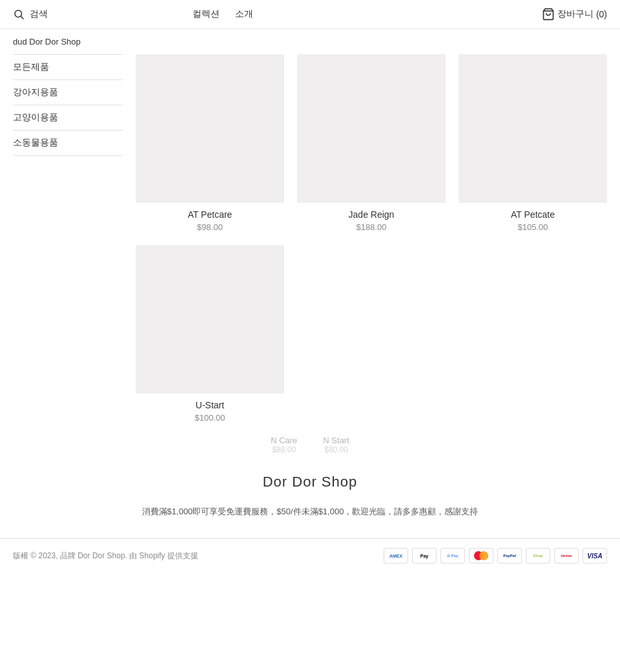 The width and height of the screenshot is (620, 672). Describe the element at coordinates (336, 445) in the screenshot. I see `footer-product-1: N Start $80.00` at that location.